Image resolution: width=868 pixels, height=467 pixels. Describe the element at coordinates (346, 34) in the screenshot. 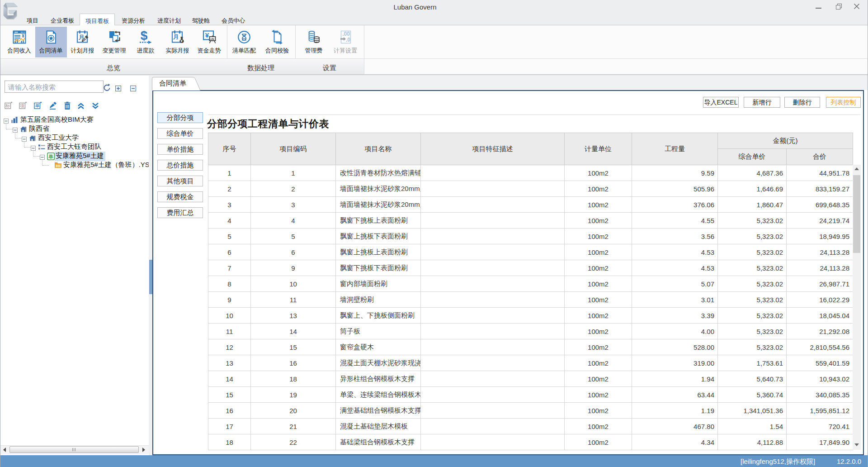

I see `svg-text: .00` at that location.